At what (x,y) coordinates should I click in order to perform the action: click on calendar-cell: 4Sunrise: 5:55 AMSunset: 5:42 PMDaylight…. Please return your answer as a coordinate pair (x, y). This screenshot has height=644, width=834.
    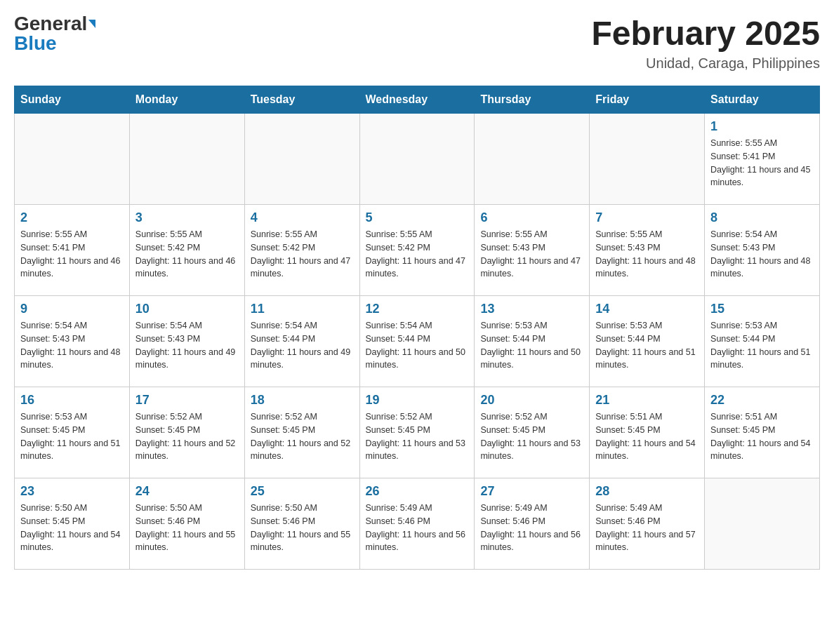
    Looking at the image, I should click on (302, 250).